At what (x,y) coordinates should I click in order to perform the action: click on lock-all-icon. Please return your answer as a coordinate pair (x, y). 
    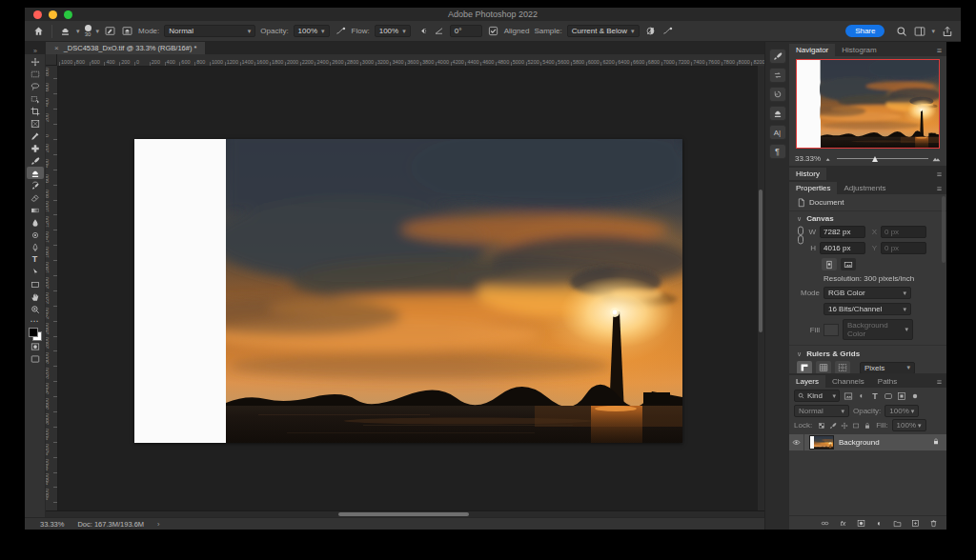
    Looking at the image, I should click on (867, 426).